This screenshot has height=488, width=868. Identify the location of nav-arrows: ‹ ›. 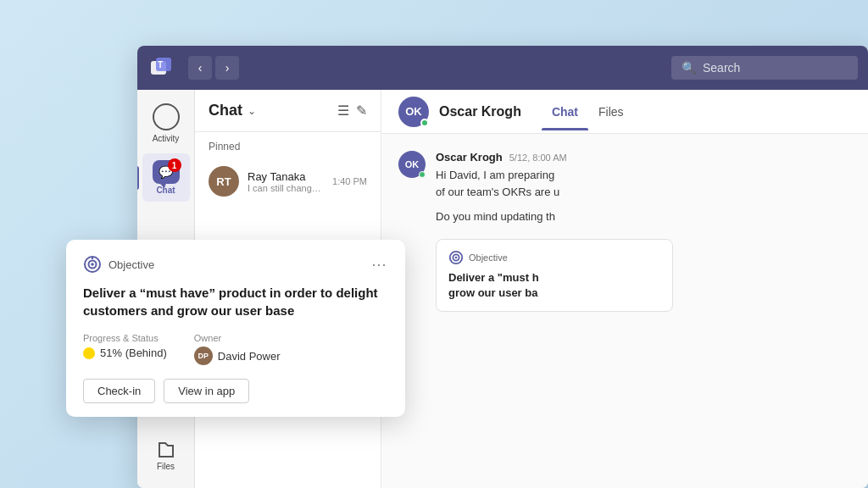
(214, 68).